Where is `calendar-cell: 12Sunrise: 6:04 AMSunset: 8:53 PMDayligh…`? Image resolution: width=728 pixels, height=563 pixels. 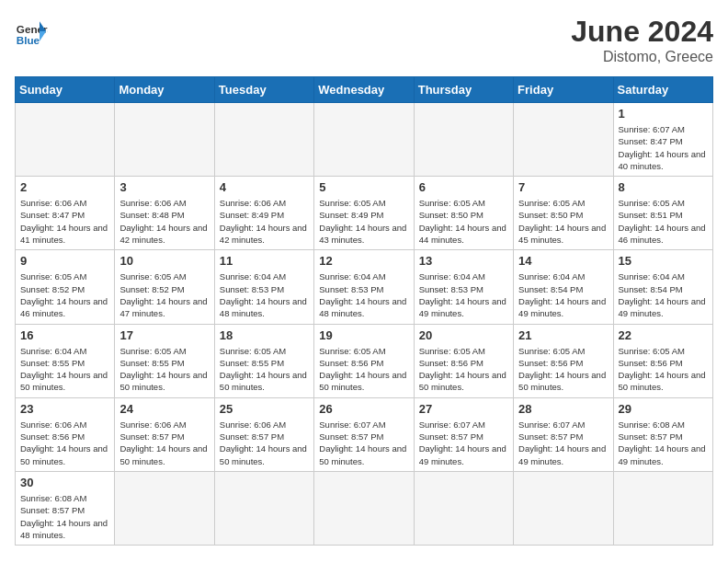
calendar-cell: 12Sunrise: 6:04 AMSunset: 8:53 PMDayligh… is located at coordinates (364, 287).